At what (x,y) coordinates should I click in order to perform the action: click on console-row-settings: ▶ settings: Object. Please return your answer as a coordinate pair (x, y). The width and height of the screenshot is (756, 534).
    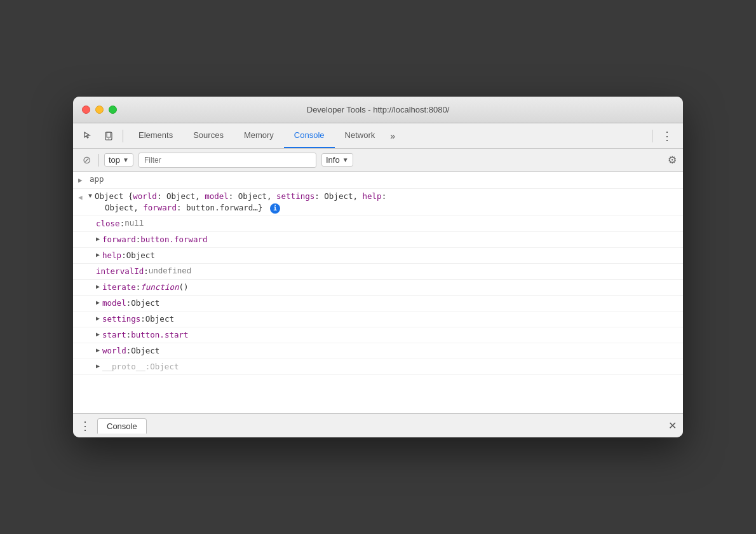
    Looking at the image, I should click on (378, 319).